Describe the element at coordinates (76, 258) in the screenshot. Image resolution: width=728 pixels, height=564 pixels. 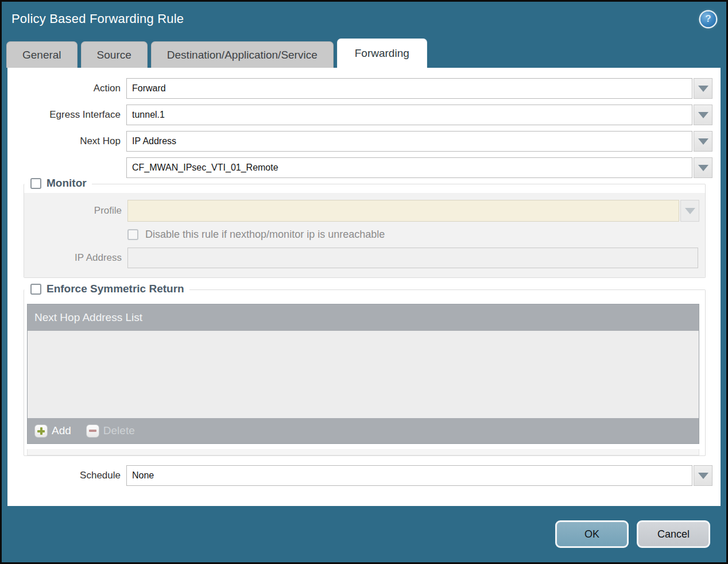
I see `monitor-ip-address-label: IP Address` at that location.